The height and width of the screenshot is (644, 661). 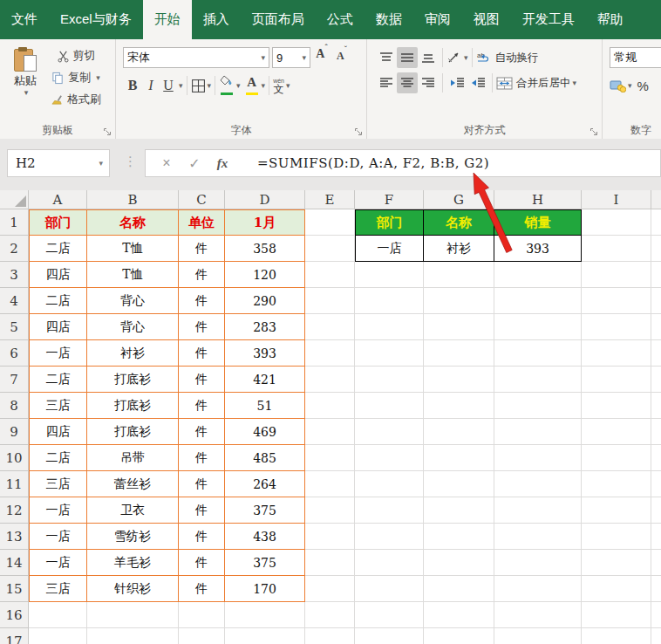 I want to click on tab-review: 审阅, so click(x=438, y=19).